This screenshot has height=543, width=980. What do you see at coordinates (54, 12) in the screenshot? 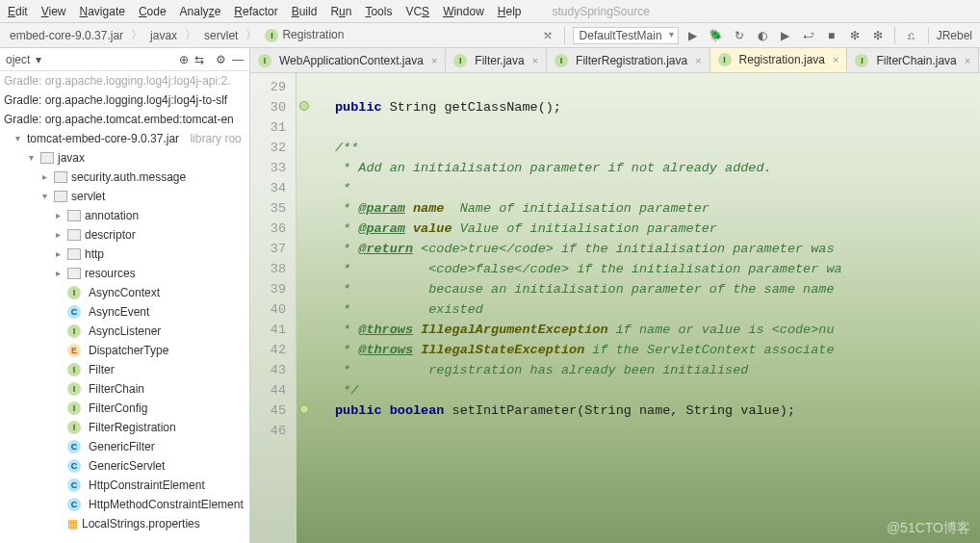
I see `menu-view: View` at bounding box center [54, 12].